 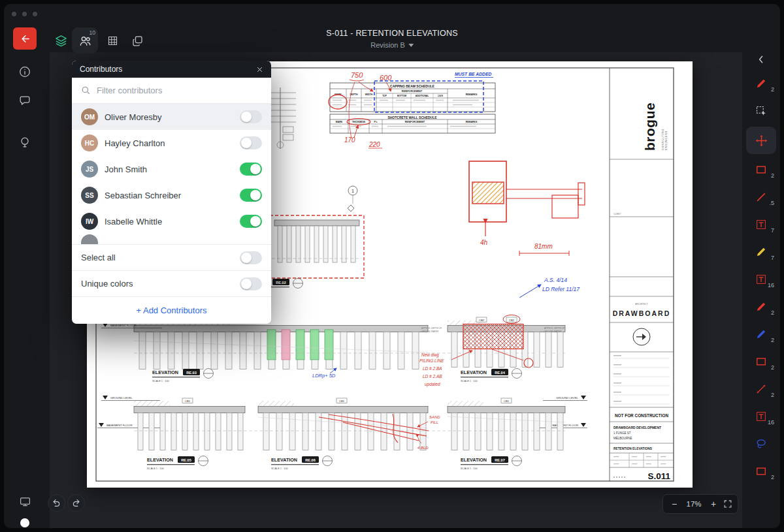 What do you see at coordinates (402, 96) in the screenshot?
I see `svg-text: BOTTOM` at bounding box center [402, 96].